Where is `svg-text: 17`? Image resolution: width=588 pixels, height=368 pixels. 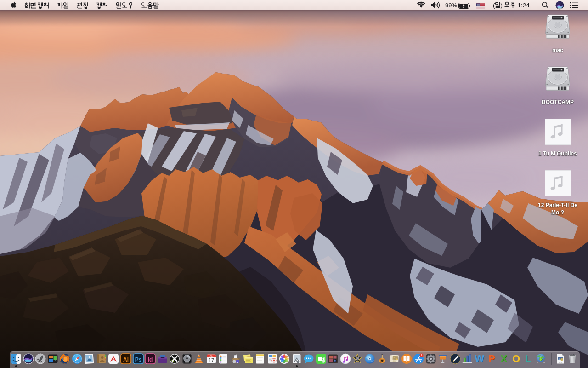
svg-text: 17 is located at coordinates (211, 360).